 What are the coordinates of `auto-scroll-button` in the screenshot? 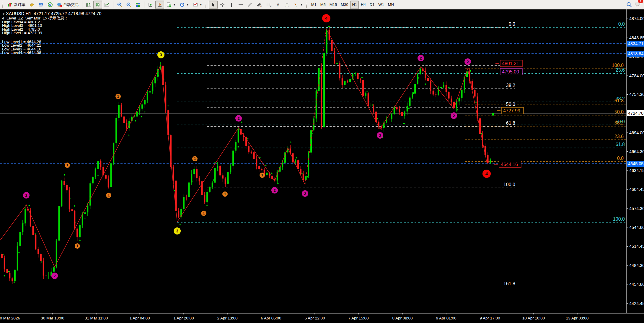 It's located at (151, 5).